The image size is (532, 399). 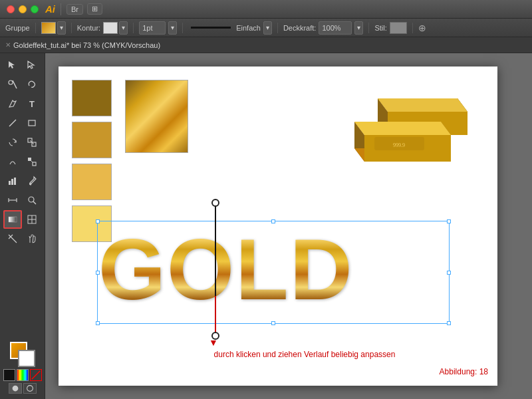 I want to click on svg-text: 999.9, so click(x=399, y=145).